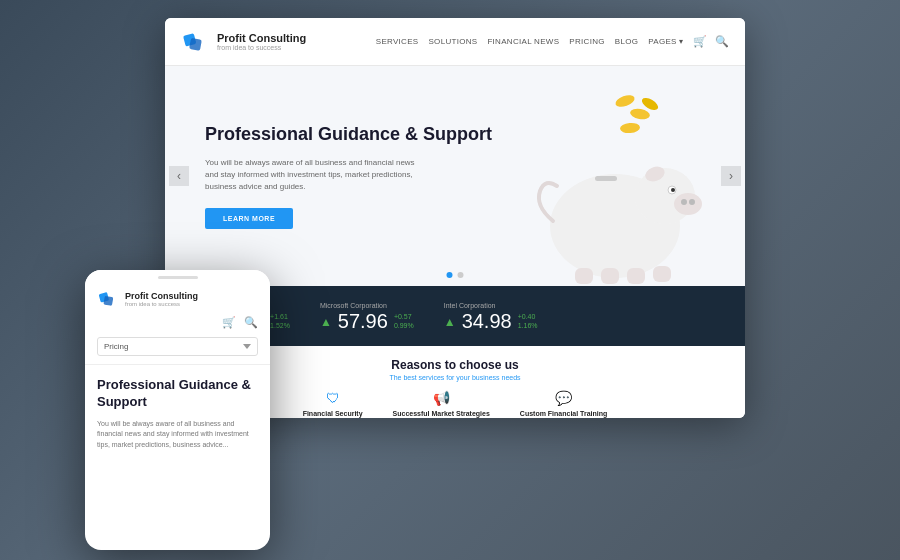 Image resolution: width=900 pixels, height=560 pixels. Describe the element at coordinates (108, 299) in the screenshot. I see `mobile-logo-icon` at that location.